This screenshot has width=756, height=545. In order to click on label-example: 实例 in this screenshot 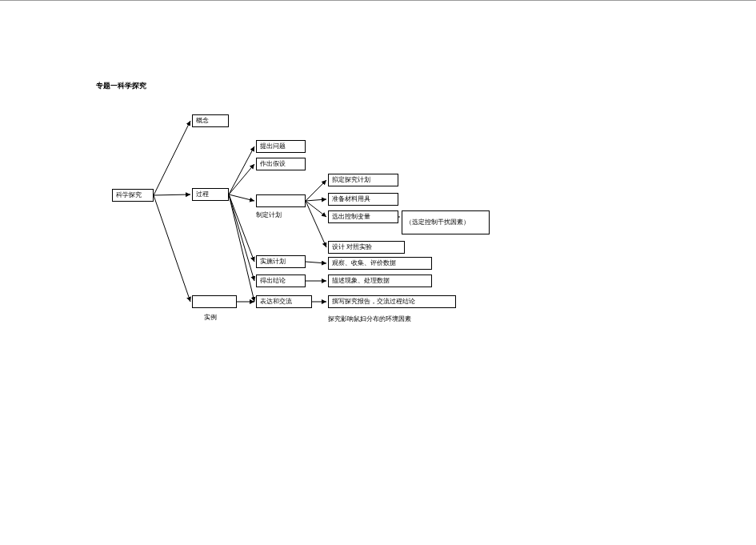, I will do `click(210, 317)`.